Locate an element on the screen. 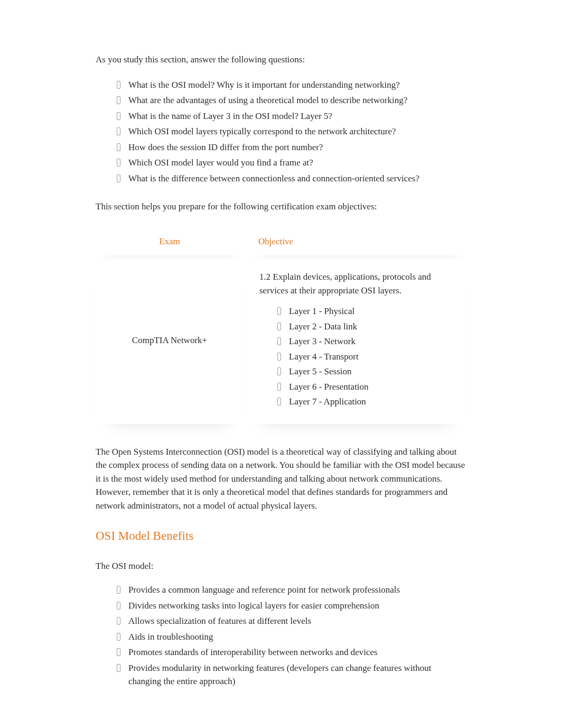  intro-paragraph: As you study this section, answer the fo… is located at coordinates (280, 60).